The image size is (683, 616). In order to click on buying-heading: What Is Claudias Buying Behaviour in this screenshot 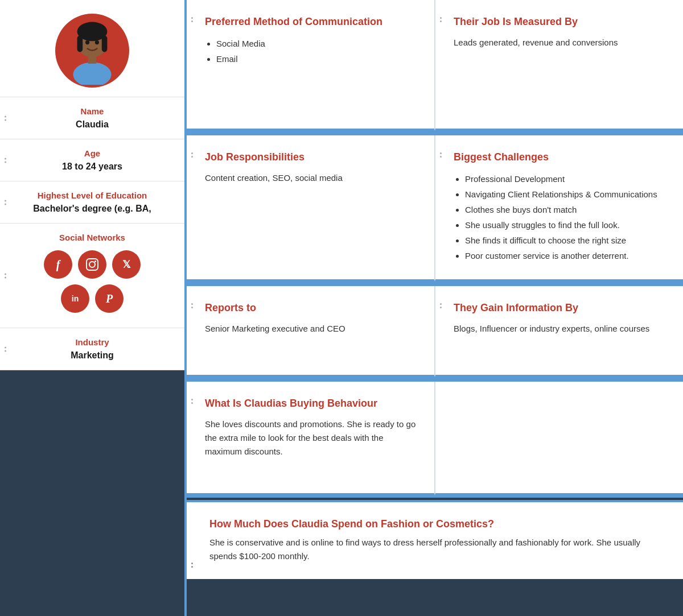, I will do `click(311, 404)`.